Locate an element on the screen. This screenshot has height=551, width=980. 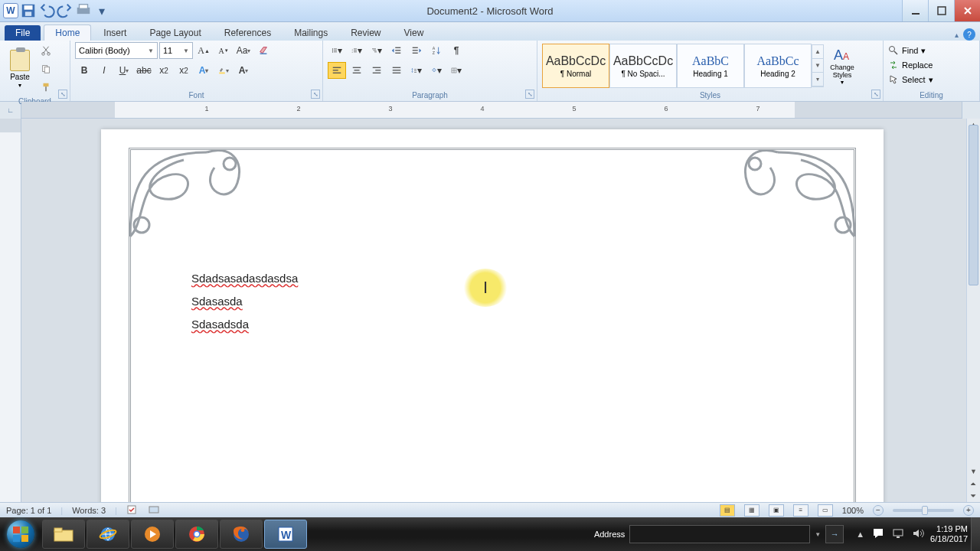
vertical-ruler is located at coordinates (11, 311).